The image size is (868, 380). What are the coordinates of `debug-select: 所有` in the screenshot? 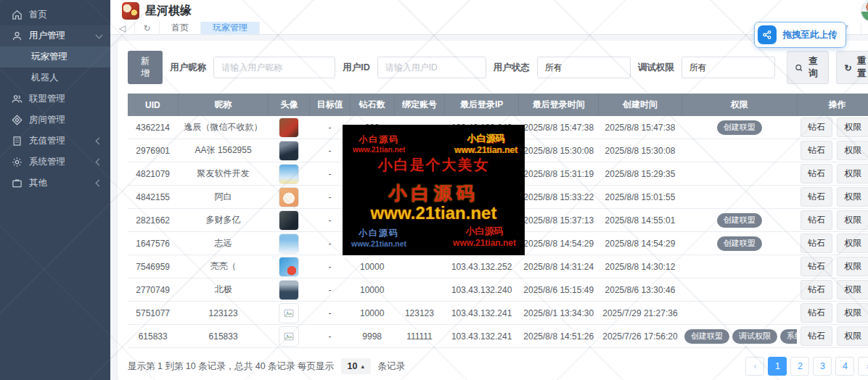 It's located at (729, 67).